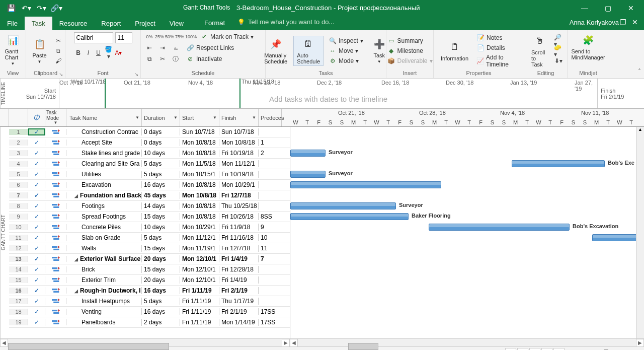 The image size is (644, 350). I want to click on duration-cell: 20 days, so click(161, 259).